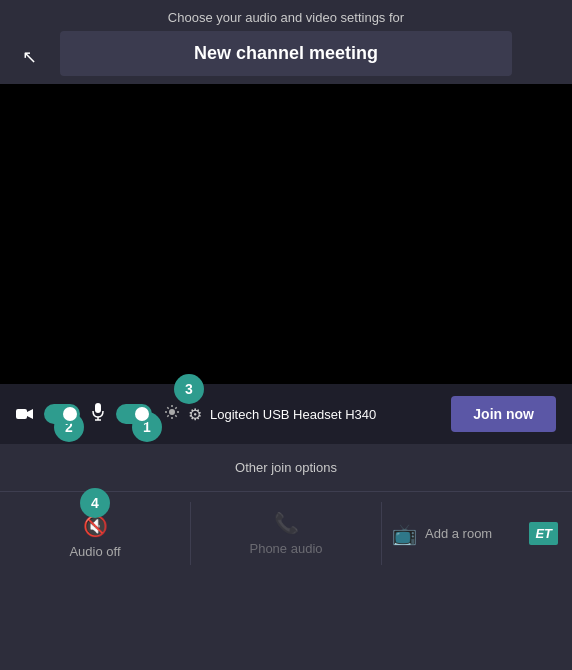 Image resolution: width=572 pixels, height=670 pixels. I want to click on audio-off-option: 4 🔇 Audio off, so click(95, 534).